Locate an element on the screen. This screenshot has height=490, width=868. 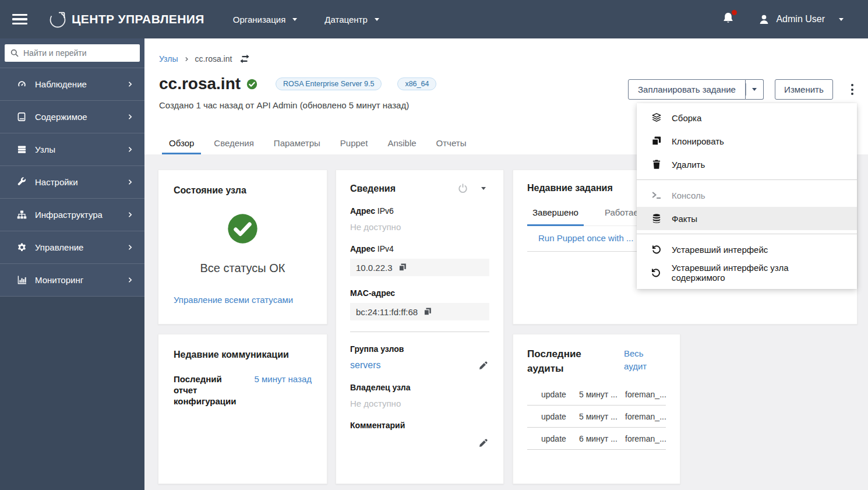
rosa-logo-icon is located at coordinates (58, 19).